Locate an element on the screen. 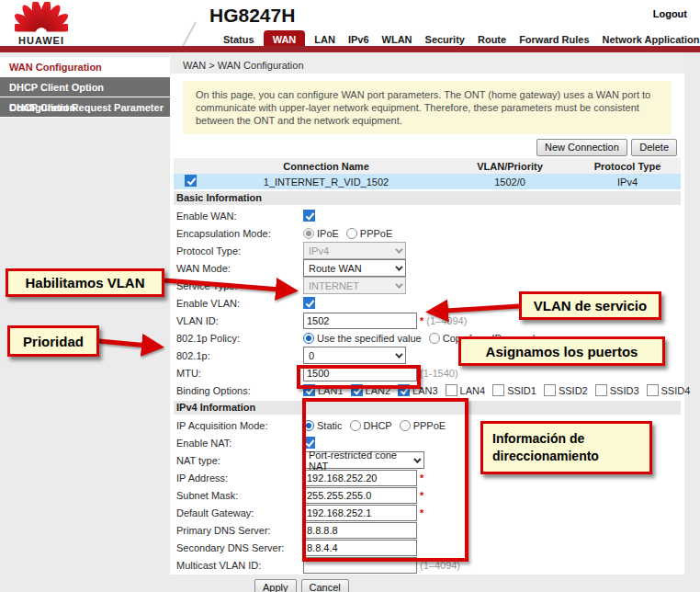 The width and height of the screenshot is (700, 592). lan4-checkbox is located at coordinates (452, 390).